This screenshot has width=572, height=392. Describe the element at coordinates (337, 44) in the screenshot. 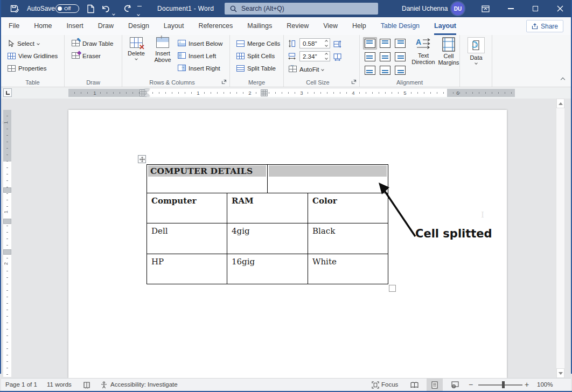

I see `distribute-rows-icon` at that location.